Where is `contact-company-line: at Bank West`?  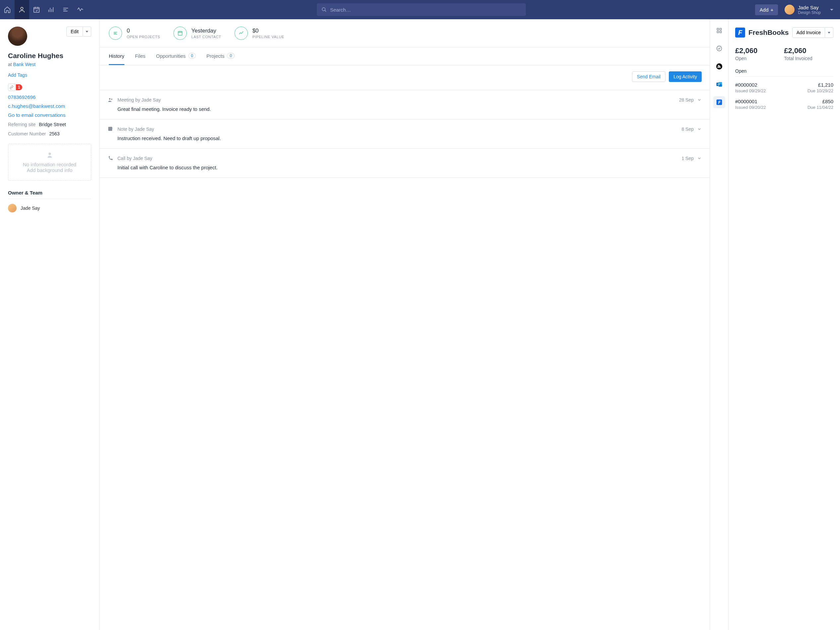
contact-company-line: at Bank West is located at coordinates (49, 64).